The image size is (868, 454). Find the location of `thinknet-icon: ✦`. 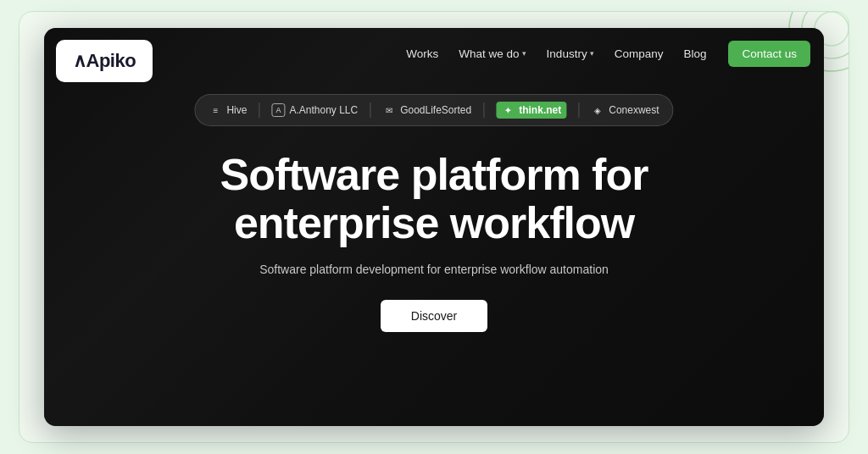

thinknet-icon: ✦ is located at coordinates (508, 110).